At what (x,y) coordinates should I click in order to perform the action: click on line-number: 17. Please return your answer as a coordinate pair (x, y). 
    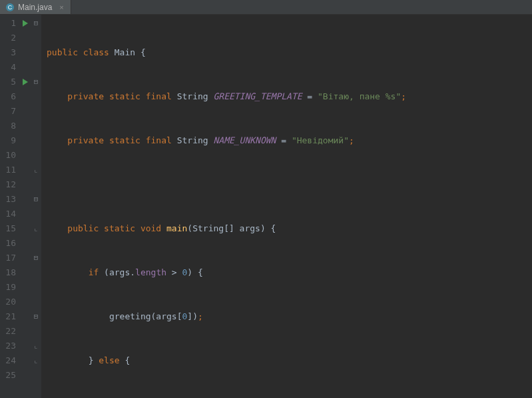
    Looking at the image, I should click on (8, 258).